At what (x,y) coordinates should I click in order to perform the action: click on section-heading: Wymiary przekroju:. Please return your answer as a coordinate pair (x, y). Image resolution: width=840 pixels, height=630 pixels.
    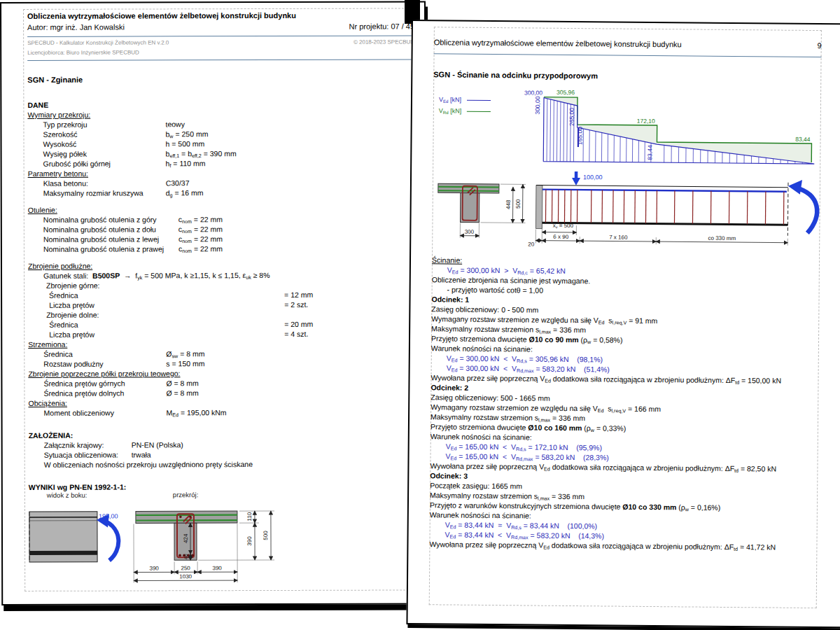
    Looking at the image, I should click on (221, 113).